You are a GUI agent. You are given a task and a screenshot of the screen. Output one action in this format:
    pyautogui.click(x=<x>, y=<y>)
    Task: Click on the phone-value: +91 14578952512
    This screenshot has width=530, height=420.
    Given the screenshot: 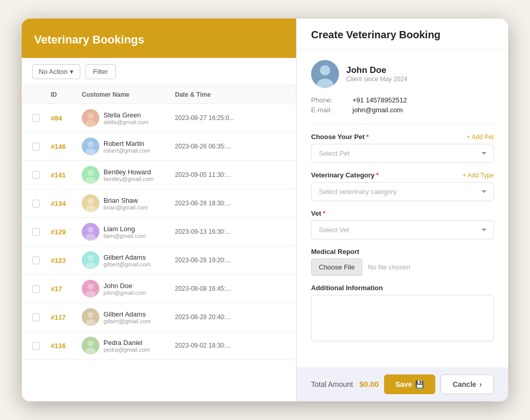 What is the action you would take?
    pyautogui.click(x=423, y=100)
    